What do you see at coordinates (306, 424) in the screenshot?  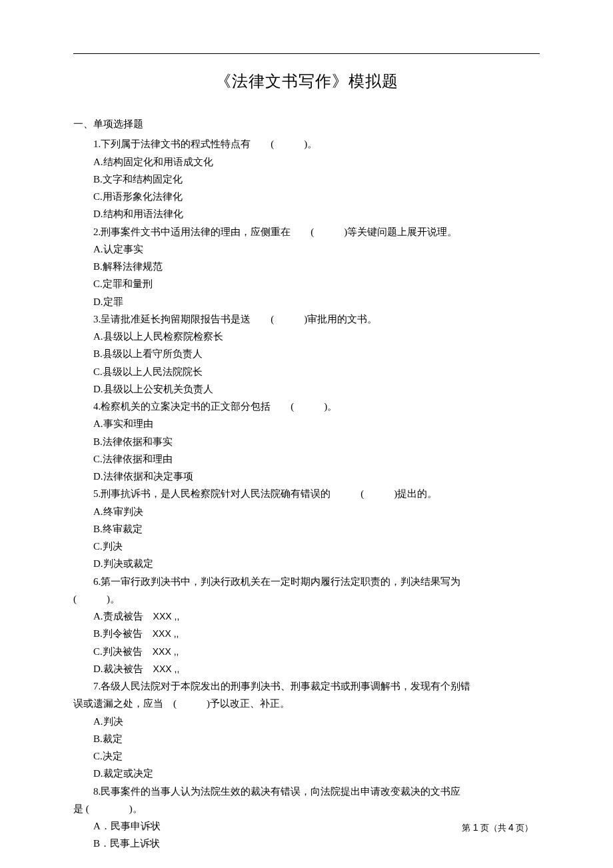 I see `q4-option-a: A.事实和理由` at bounding box center [306, 424].